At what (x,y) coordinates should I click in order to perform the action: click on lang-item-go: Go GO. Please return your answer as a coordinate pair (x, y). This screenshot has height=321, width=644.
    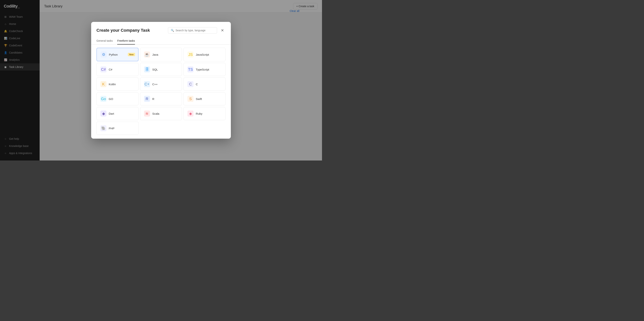
    Looking at the image, I should click on (118, 99).